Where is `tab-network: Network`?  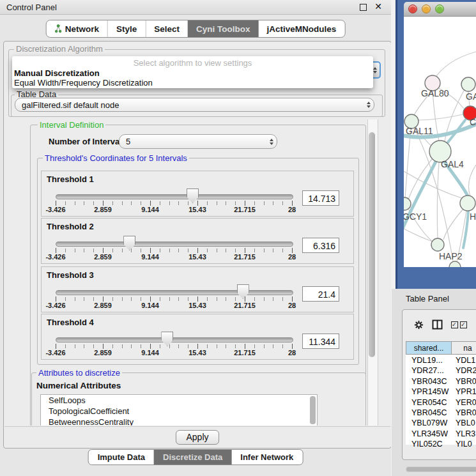
tab-network: Network is located at coordinates (77, 29).